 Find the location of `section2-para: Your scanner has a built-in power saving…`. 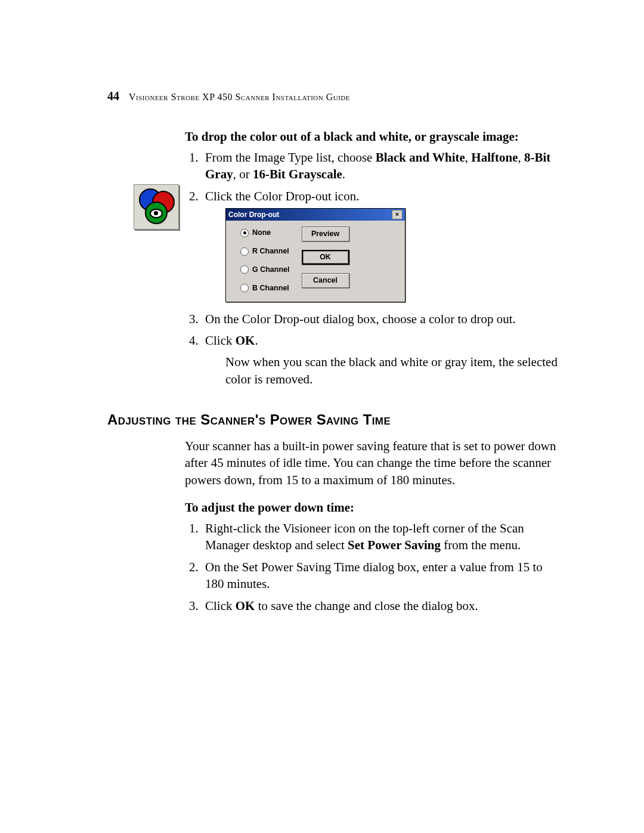

section2-para: Your scanner has a built-in power saving… is located at coordinates (373, 463).